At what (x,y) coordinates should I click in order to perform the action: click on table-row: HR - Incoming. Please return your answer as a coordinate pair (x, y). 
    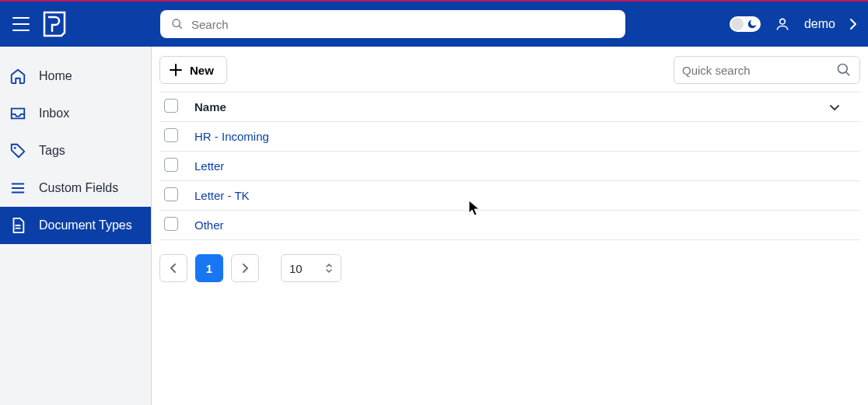
    Looking at the image, I should click on (510, 137).